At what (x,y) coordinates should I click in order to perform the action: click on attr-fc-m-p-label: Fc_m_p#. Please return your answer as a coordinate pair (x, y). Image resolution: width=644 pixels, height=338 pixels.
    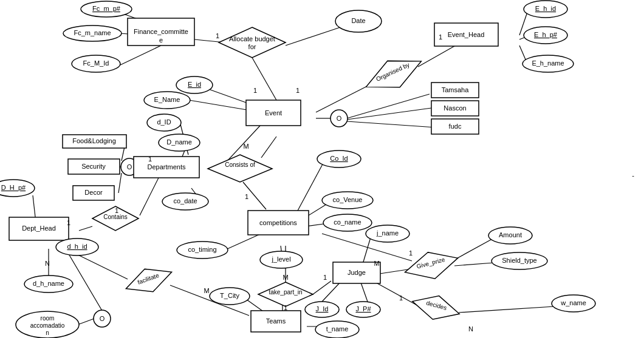
    Looking at the image, I should click on (107, 8).